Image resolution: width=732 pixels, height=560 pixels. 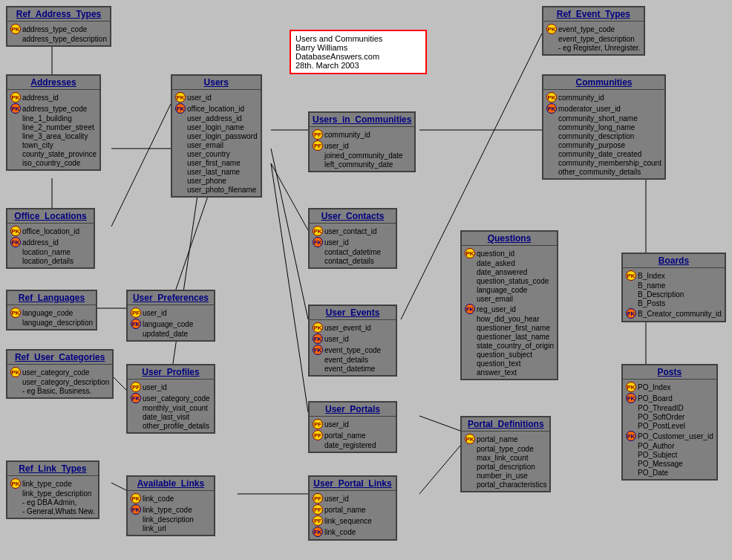 I want to click on entity-boards: BoardsPKB_IndexB_nameB_DescriptionB_Post…, so click(x=674, y=287).